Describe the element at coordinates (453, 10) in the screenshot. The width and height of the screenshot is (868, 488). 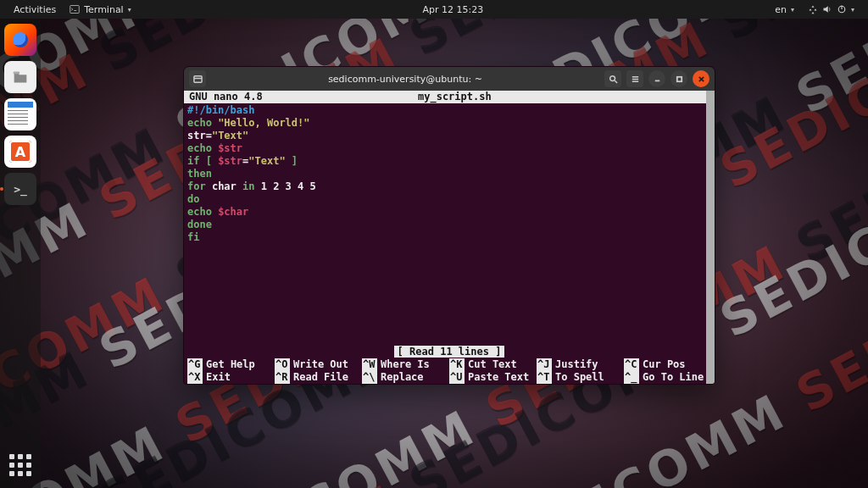
I see `clock-label: Apr 12 15:23` at that location.